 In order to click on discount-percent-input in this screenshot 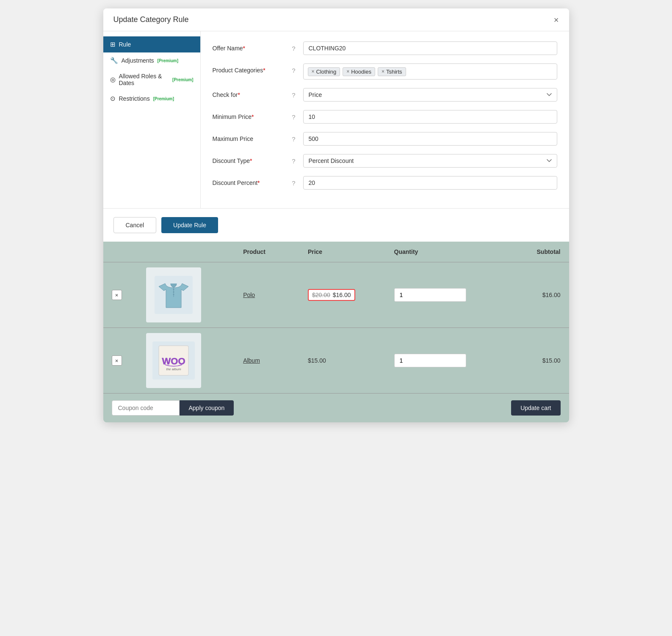, I will do `click(430, 183)`.